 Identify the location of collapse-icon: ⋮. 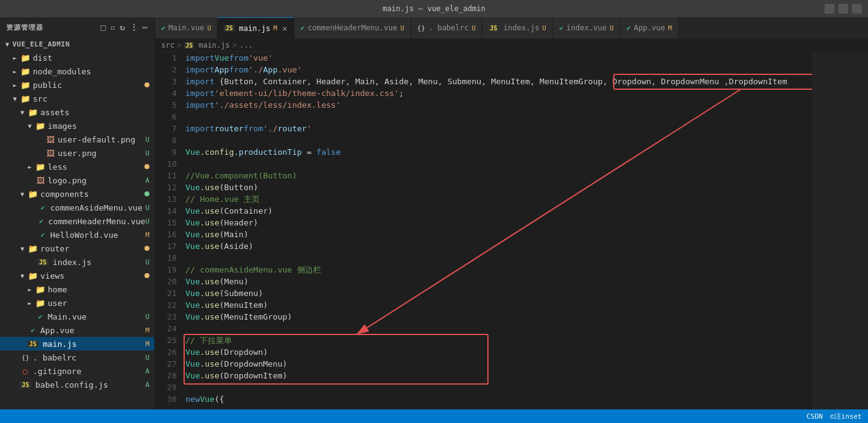
(134, 27).